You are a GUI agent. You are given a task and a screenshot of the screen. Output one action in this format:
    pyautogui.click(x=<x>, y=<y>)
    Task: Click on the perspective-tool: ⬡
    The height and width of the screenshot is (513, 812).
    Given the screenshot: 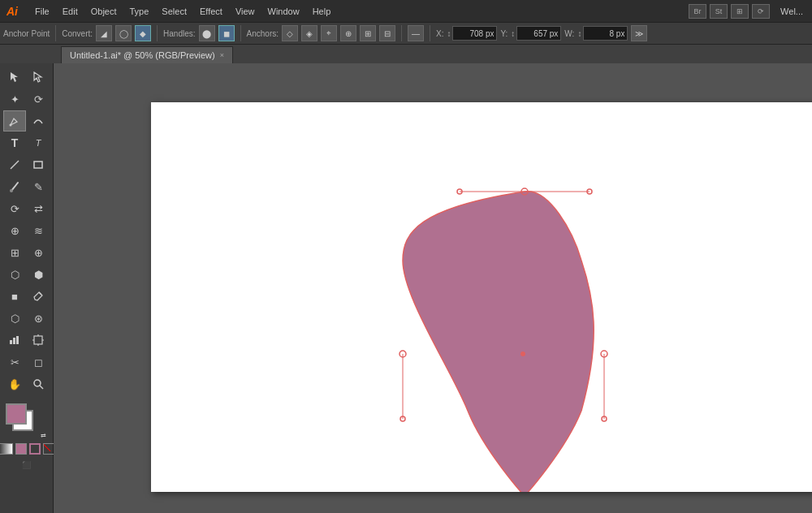 What is the action you would take?
    pyautogui.click(x=15, y=274)
    